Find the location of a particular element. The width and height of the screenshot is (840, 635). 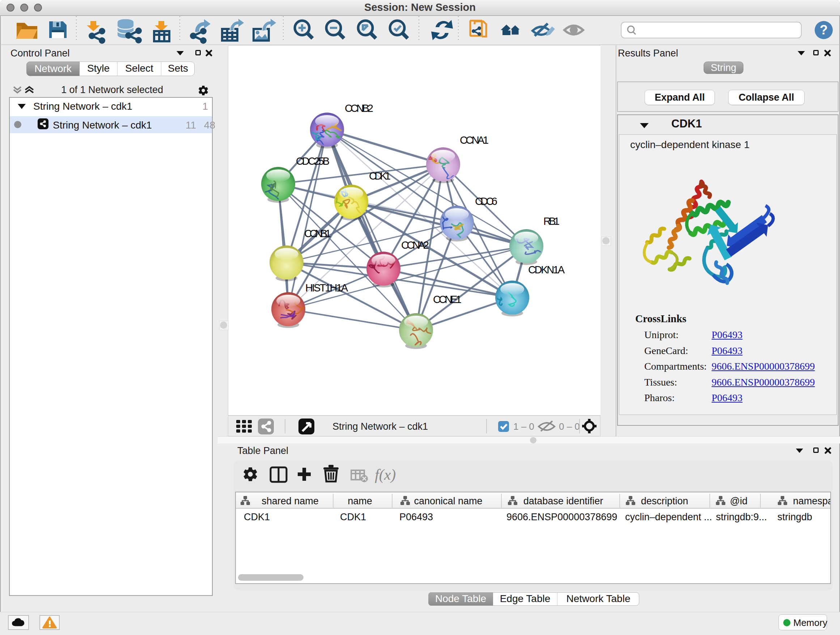

svg-text: HIST1H1A is located at coordinates (327, 288).